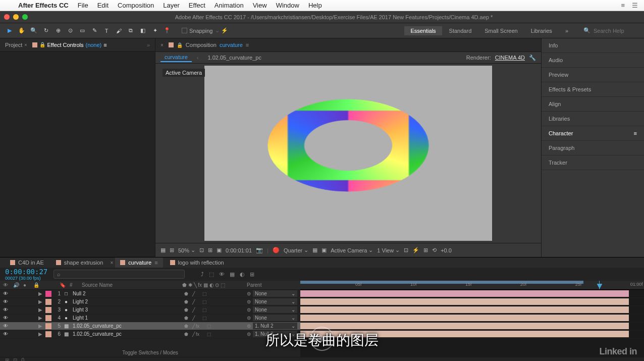 This screenshot has height=361, width=644. What do you see at coordinates (229, 5) in the screenshot?
I see `menu-animation: Animation` at bounding box center [229, 5].